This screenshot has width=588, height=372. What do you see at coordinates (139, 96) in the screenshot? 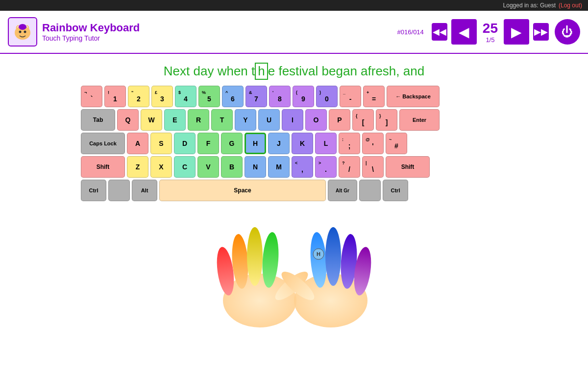
I see `key-2: "2` at bounding box center [139, 96].